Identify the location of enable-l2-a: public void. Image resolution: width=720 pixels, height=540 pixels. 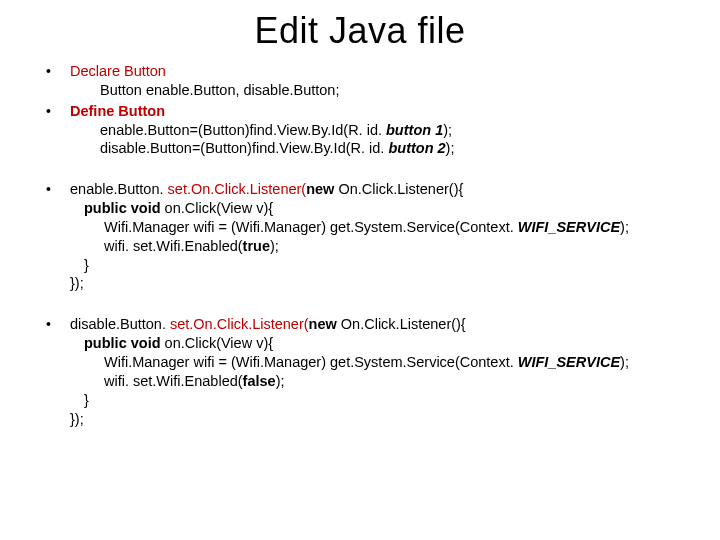
(124, 208).